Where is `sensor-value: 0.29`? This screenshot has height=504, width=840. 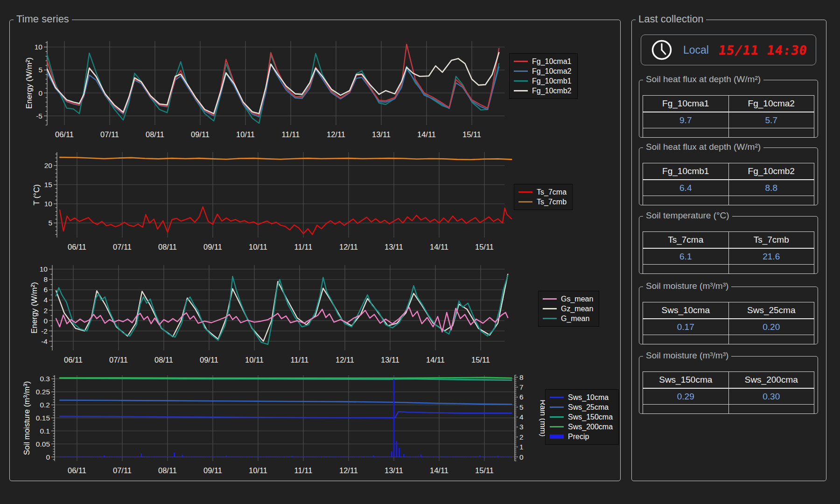
sensor-value: 0.29 is located at coordinates (686, 397).